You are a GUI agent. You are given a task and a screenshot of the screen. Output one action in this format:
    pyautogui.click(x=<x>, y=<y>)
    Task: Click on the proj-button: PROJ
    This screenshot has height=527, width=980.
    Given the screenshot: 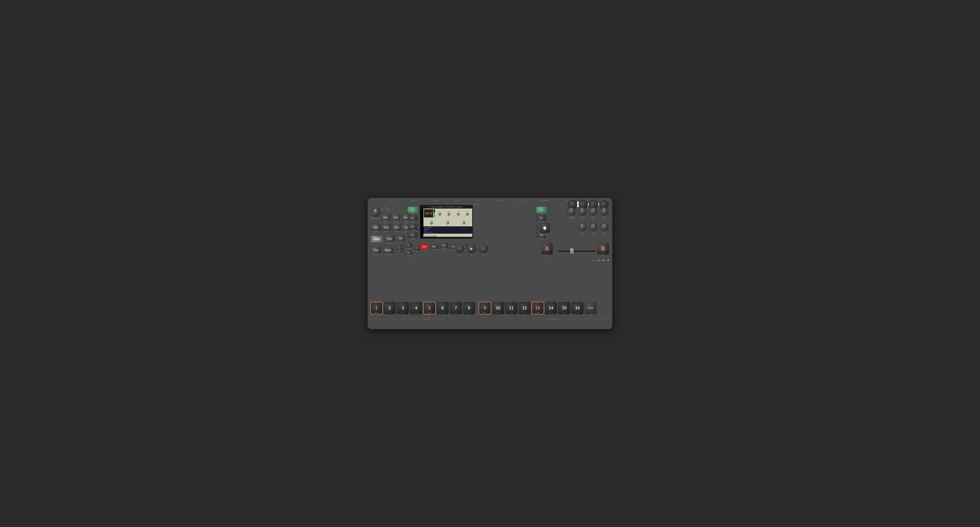 What is the action you would take?
    pyautogui.click(x=387, y=227)
    